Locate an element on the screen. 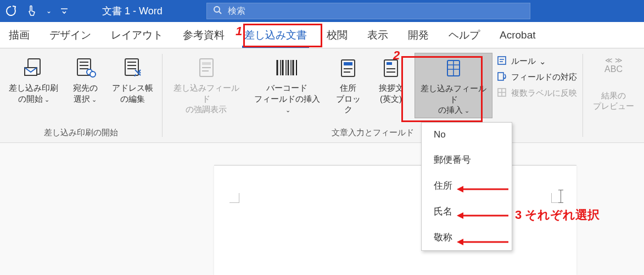 The width and height of the screenshot is (644, 275). rules-icon is located at coordinates (502, 62).